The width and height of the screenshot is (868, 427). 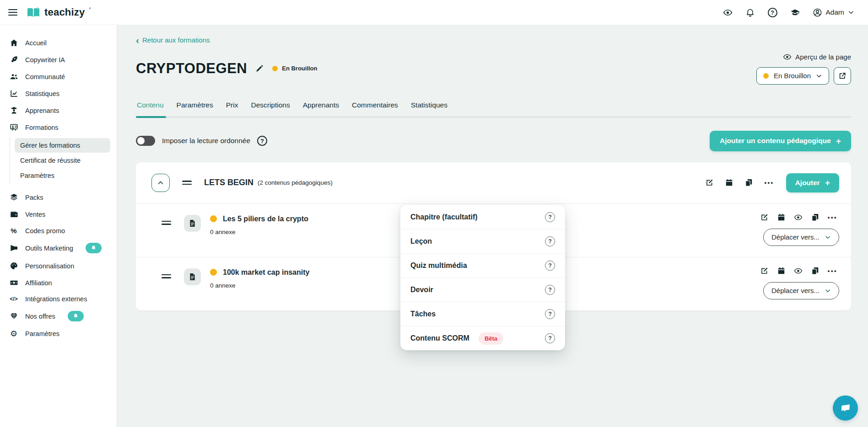 I want to click on ordered-reading-toggle, so click(x=146, y=141).